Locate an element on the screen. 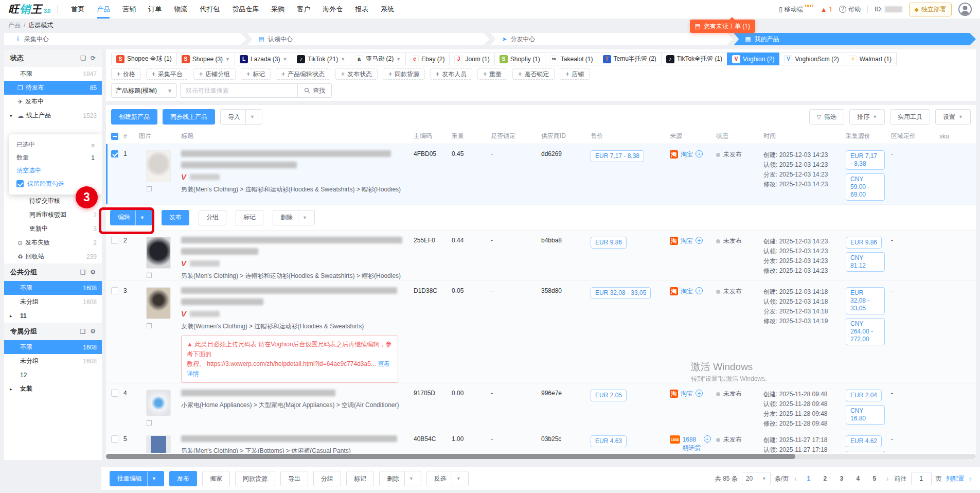 The image size is (980, 493). nav-menu-item: 营销 is located at coordinates (129, 9).